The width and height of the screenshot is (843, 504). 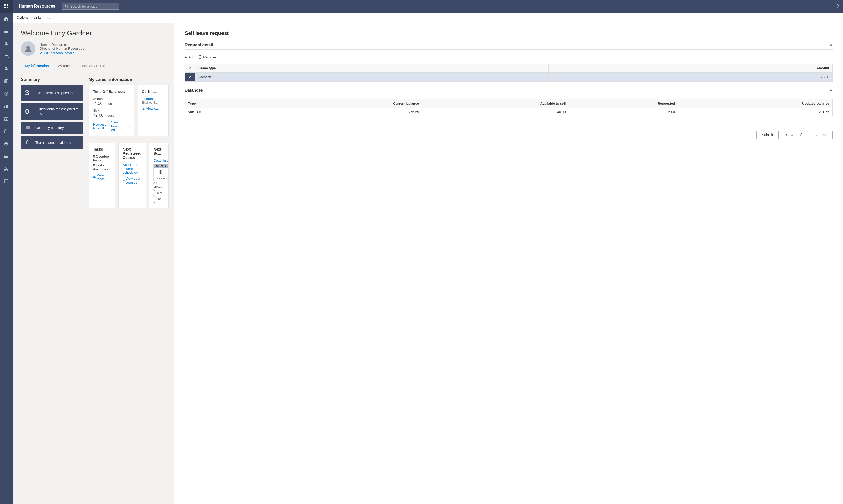 What do you see at coordinates (48, 18) in the screenshot?
I see `toolbar-search-icon` at bounding box center [48, 18].